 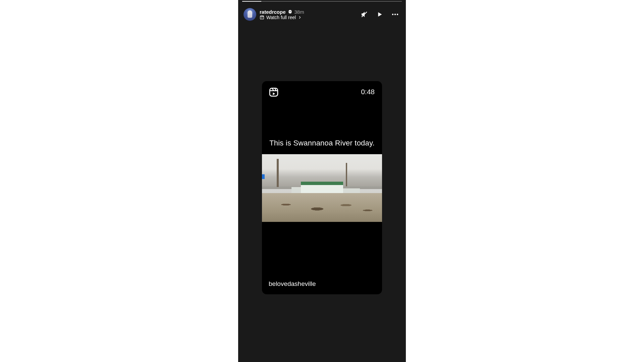 What do you see at coordinates (322, 188) in the screenshot?
I see `reel-card: 0:48 This is Swannanoa River today. belo…` at bounding box center [322, 188].